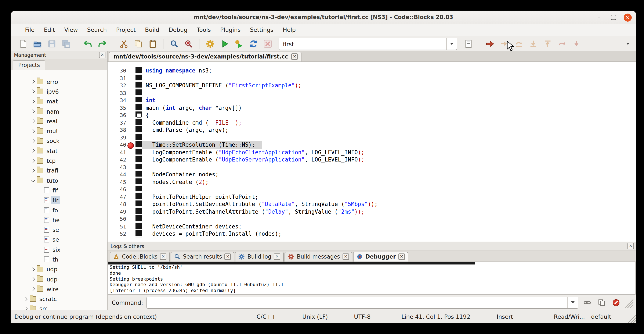 The image size is (644, 334). I want to click on tree-item-six-17: six, so click(59, 250).